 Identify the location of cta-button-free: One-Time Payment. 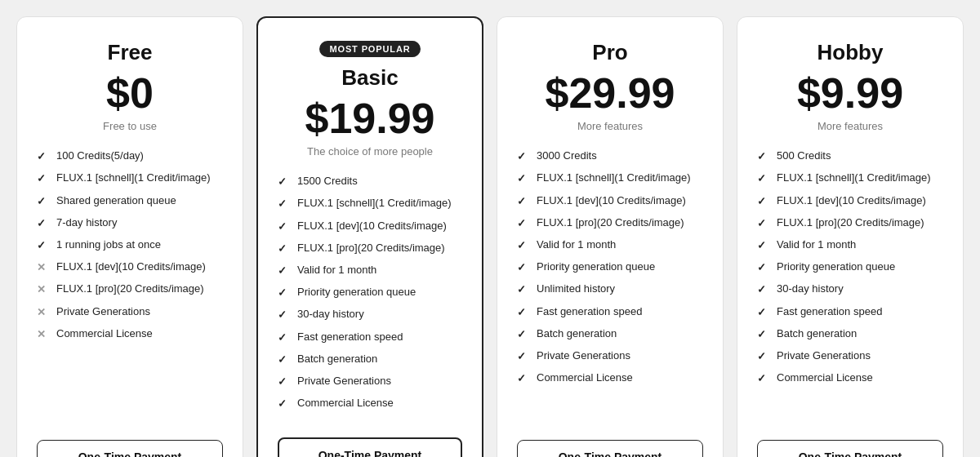
(130, 449).